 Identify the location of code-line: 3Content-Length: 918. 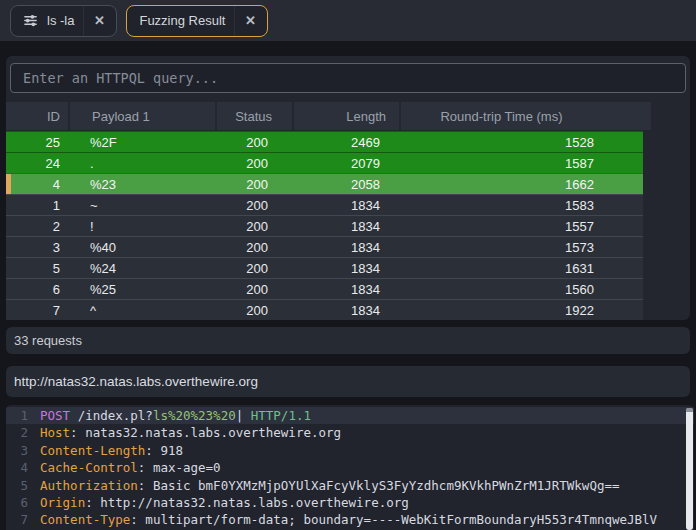
(350, 450).